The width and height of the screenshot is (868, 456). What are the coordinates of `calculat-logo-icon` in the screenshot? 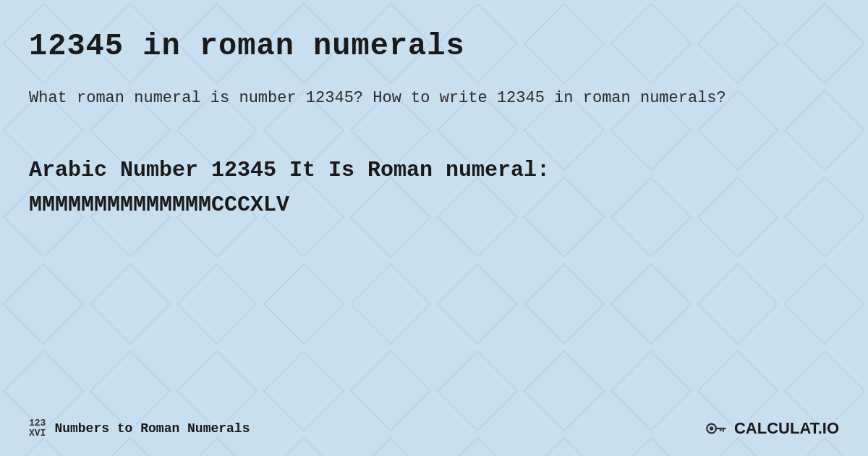 It's located at (715, 428).